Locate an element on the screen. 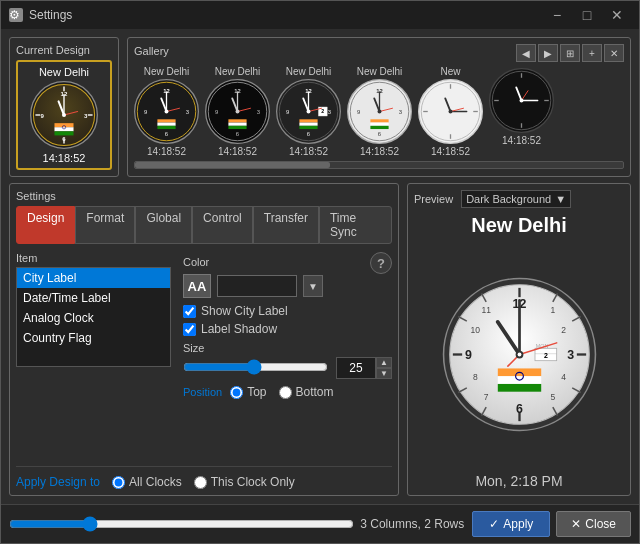 This screenshot has height=544, width=640. position-radio-group: Top Bottom is located at coordinates (282, 392).